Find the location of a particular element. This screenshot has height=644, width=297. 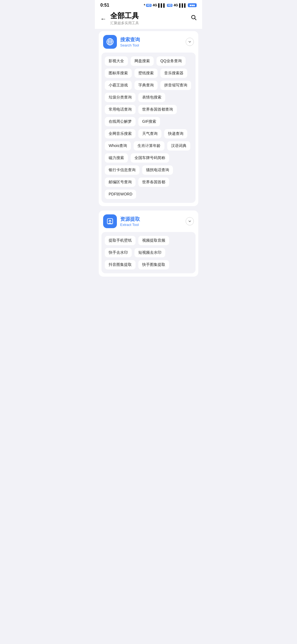

signal-4g-icon: 4G is located at coordinates (155, 5).